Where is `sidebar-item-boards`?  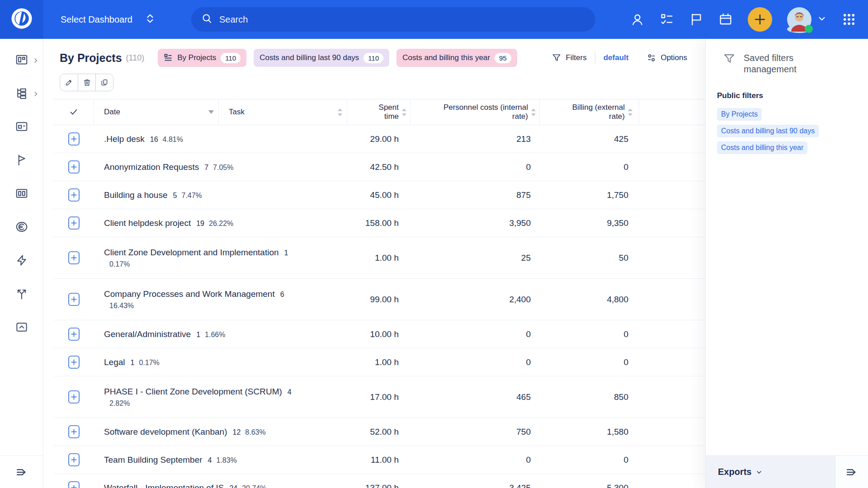 sidebar-item-boards is located at coordinates (22, 193).